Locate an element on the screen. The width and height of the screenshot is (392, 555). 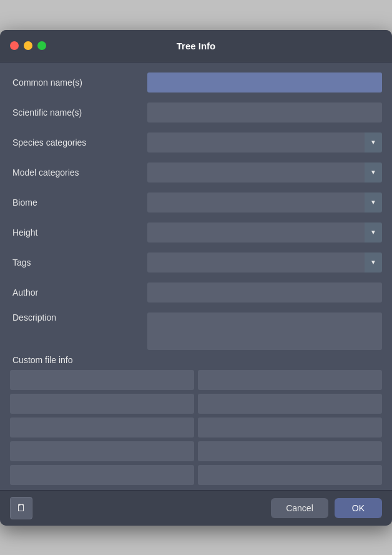
species-categories-label: Species categories is located at coordinates (79, 142).